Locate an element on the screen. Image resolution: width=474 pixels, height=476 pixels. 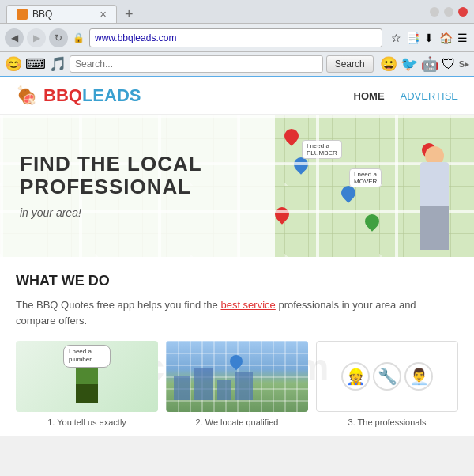
emoji-smiley: 😀 is located at coordinates (389, 64).